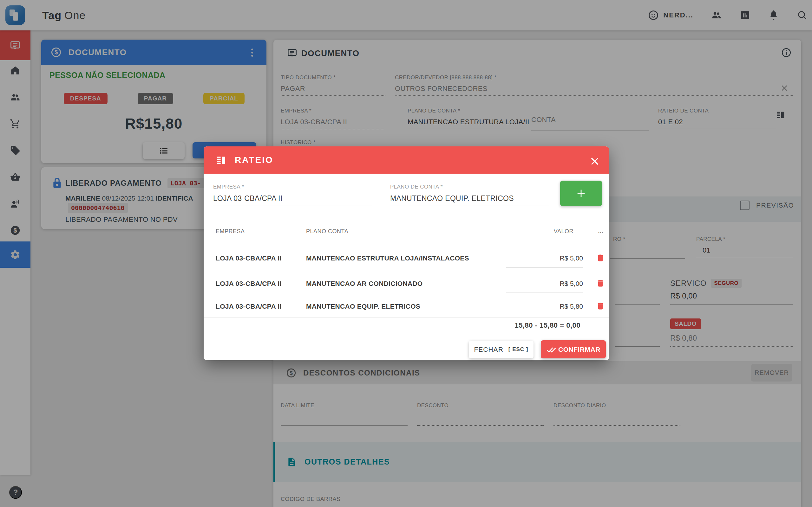  What do you see at coordinates (327, 231) in the screenshot?
I see `col-header-plano: PLANO CONTA` at bounding box center [327, 231].